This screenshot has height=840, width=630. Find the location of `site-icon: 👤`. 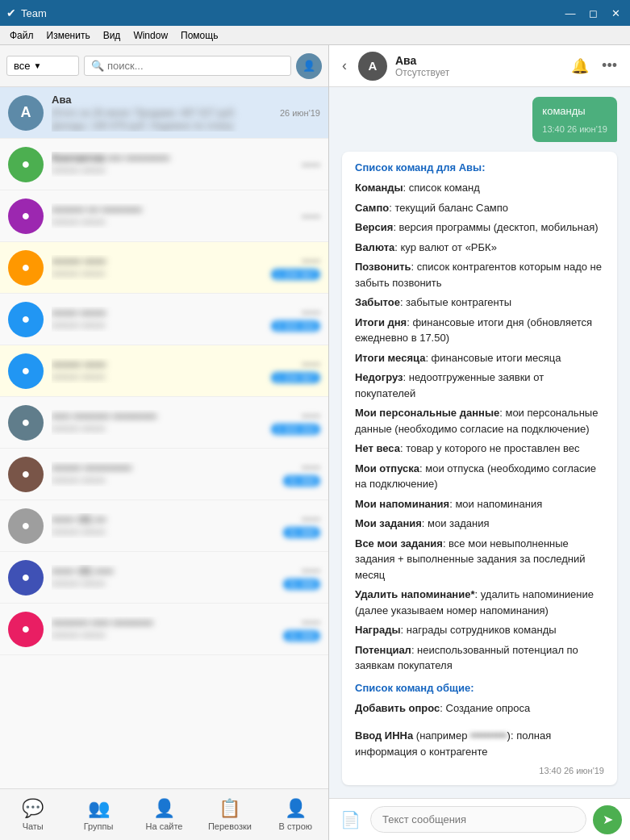

site-icon: 👤 is located at coordinates (165, 809).